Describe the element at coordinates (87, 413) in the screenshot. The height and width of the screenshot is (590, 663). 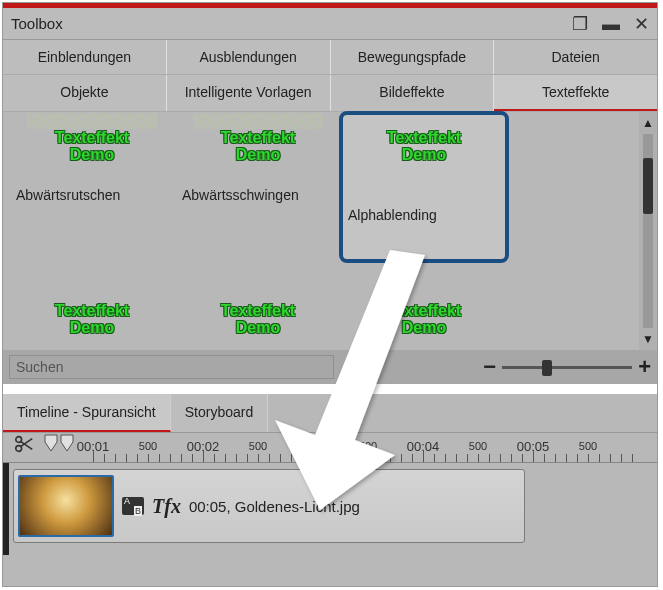
I see `tab-timeline-spuransicht: Timeline - Spuransicht` at that location.